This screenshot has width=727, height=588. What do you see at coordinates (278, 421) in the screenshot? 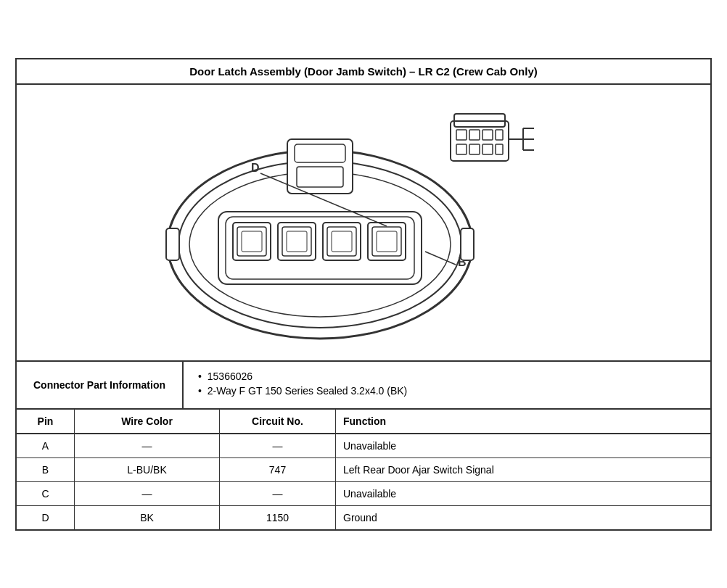
I see `header-circuit-no: Circuit No.` at bounding box center [278, 421].